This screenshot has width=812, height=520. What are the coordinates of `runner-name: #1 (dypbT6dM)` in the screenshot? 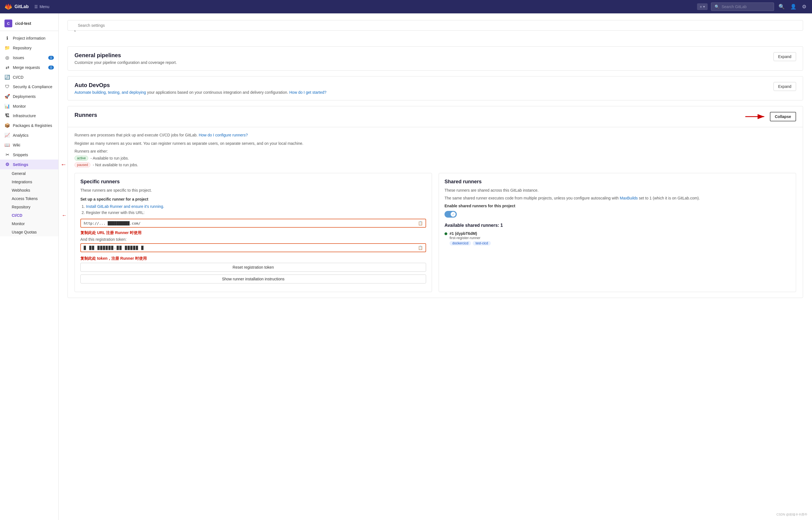 It's located at (470, 234).